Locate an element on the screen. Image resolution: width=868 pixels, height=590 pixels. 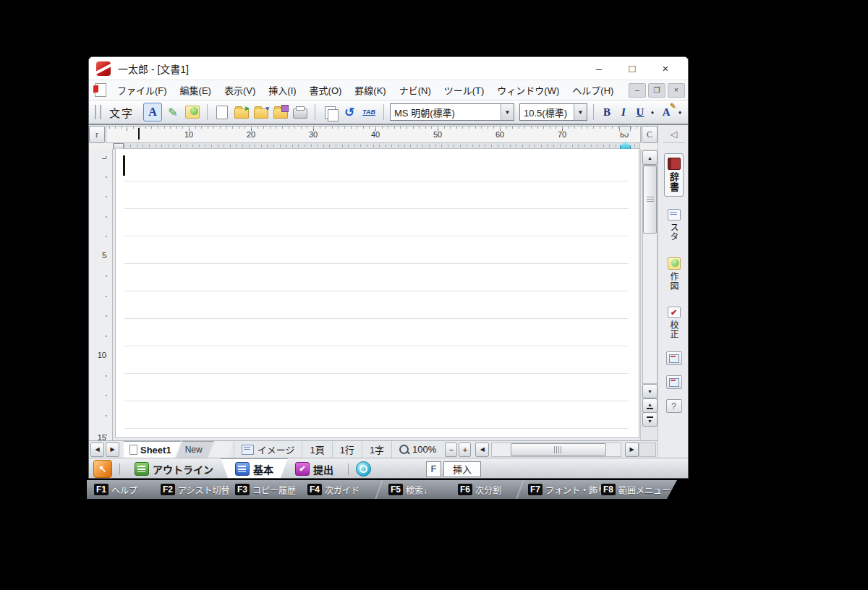
scroll-left-button: ◀ is located at coordinates (482, 450).